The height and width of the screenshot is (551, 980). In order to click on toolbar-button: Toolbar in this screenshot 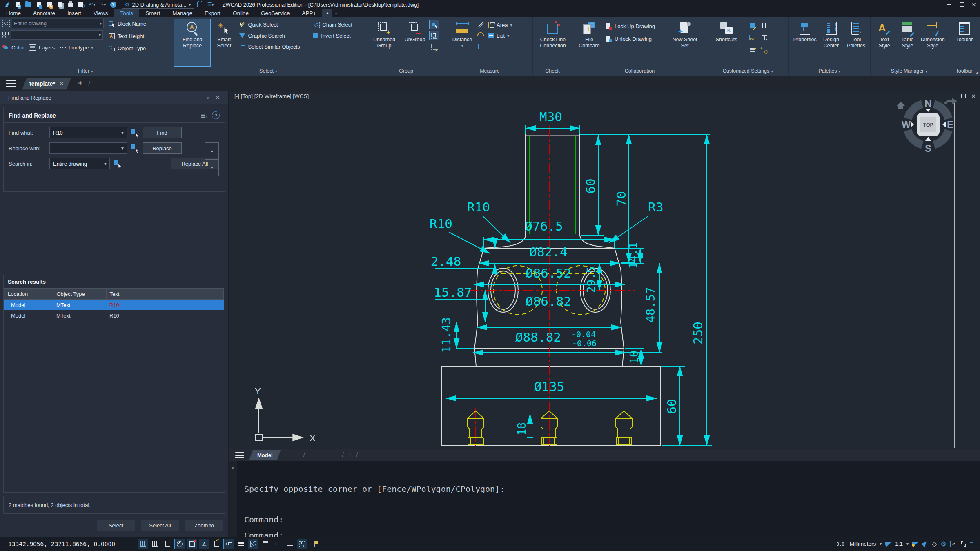, I will do `click(964, 42)`.